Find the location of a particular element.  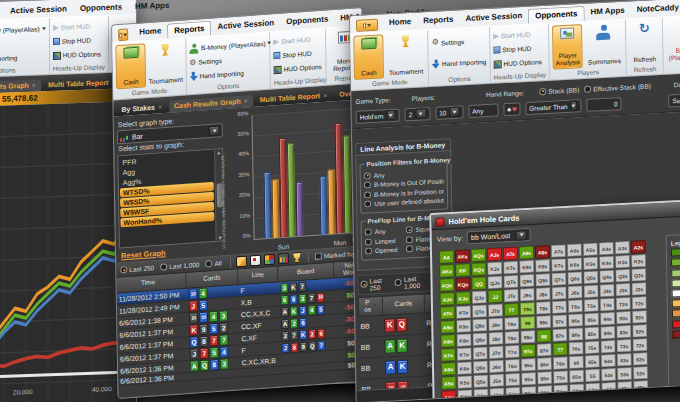

hand-cell-aqs: AQs is located at coordinates (478, 255).